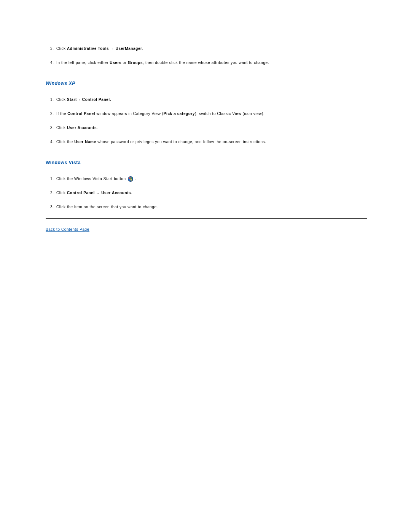  I want to click on step-text: Users, so click(116, 62).